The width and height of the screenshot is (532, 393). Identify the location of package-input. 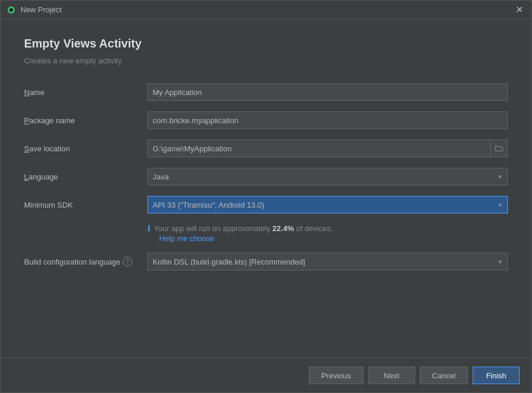
(328, 120).